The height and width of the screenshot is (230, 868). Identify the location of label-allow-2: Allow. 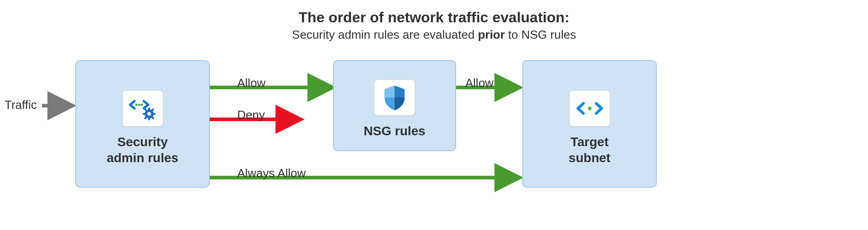
(479, 83).